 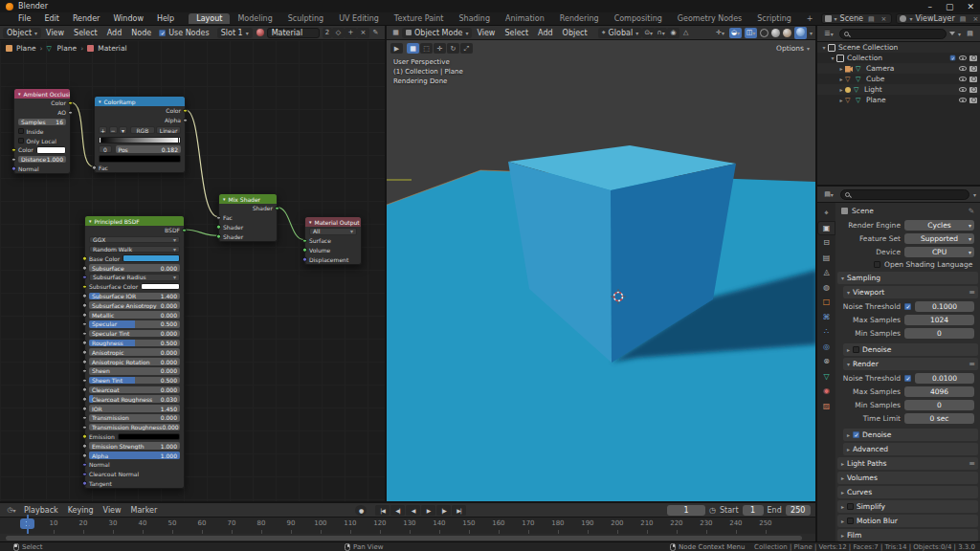 I want to click on value-slider-transmission-roughness: Transmission Roughness0.000, so click(x=134, y=428).